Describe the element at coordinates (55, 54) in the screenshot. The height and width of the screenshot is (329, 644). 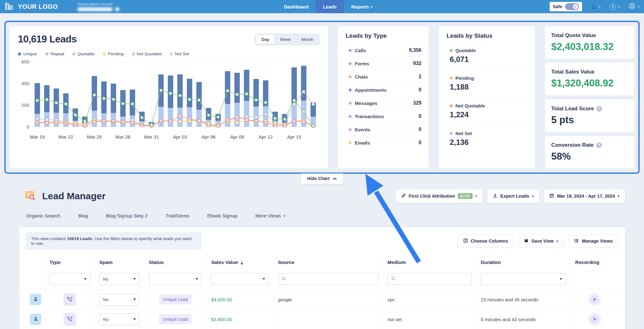
I see `legend-item-repeat: Repeat` at that location.